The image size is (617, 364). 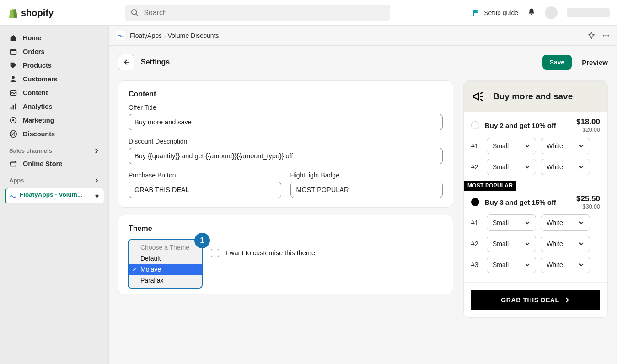 I want to click on nav-marketing: Marketing, so click(x=54, y=120).